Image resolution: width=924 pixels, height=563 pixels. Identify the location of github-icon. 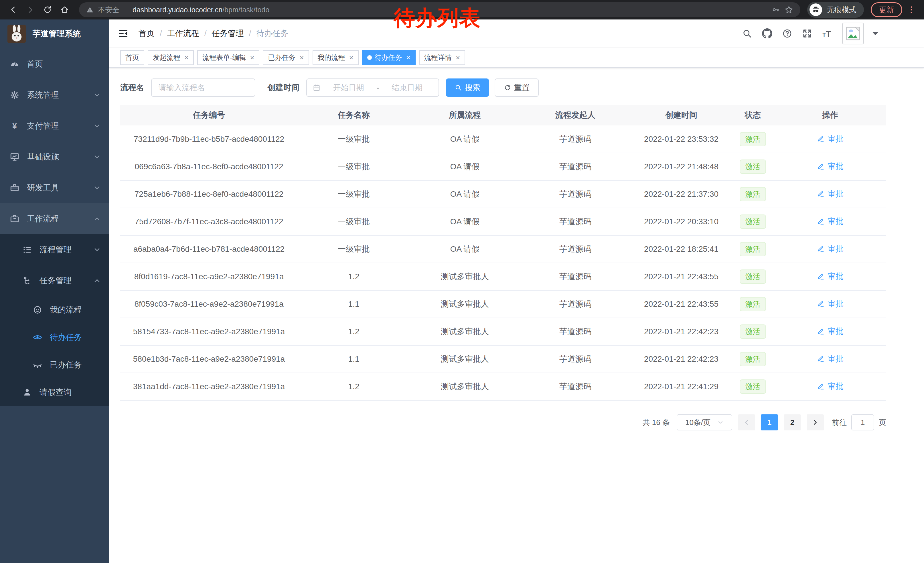
(767, 34).